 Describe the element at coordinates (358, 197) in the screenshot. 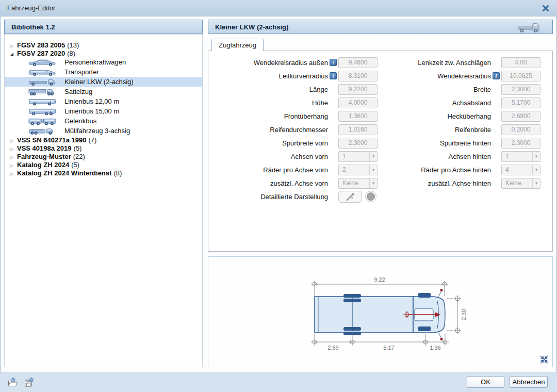

I see `detail-controls` at that location.